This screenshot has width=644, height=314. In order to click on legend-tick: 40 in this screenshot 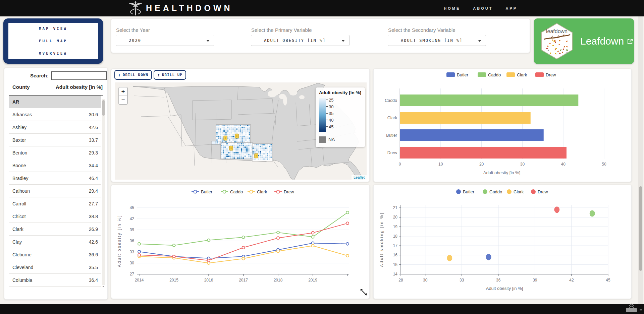, I will do `click(329, 120)`.